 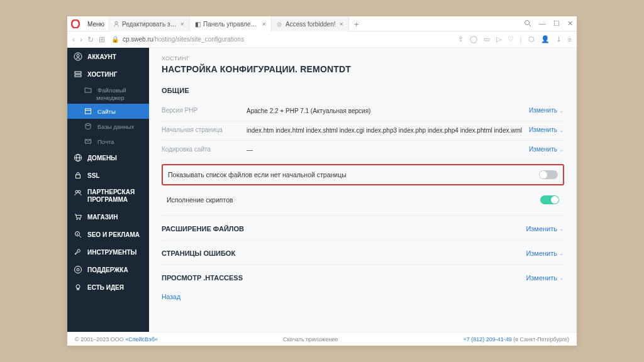 I want to click on seo-icon: $, so click(x=78, y=234).